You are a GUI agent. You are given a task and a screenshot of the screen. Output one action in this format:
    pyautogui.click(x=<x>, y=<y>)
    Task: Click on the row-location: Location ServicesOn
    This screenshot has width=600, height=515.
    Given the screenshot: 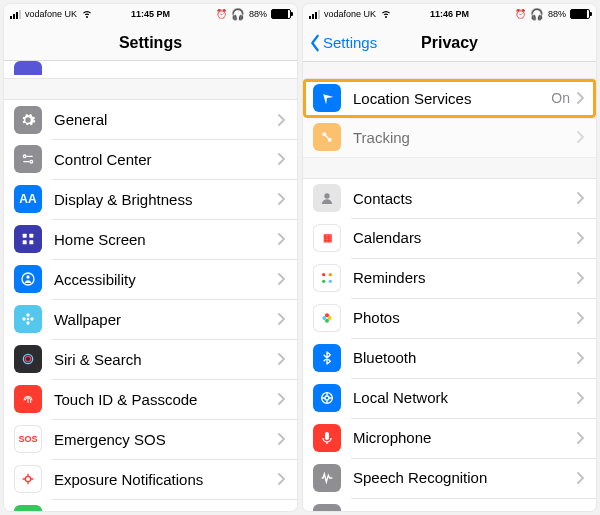 What is the action you would take?
    pyautogui.click(x=450, y=98)
    